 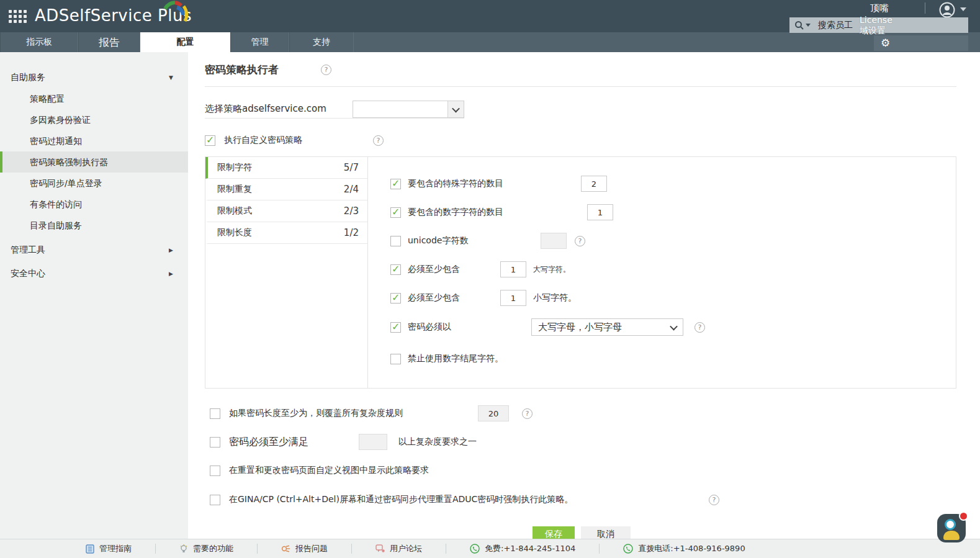 I want to click on override-length-input, so click(x=493, y=413).